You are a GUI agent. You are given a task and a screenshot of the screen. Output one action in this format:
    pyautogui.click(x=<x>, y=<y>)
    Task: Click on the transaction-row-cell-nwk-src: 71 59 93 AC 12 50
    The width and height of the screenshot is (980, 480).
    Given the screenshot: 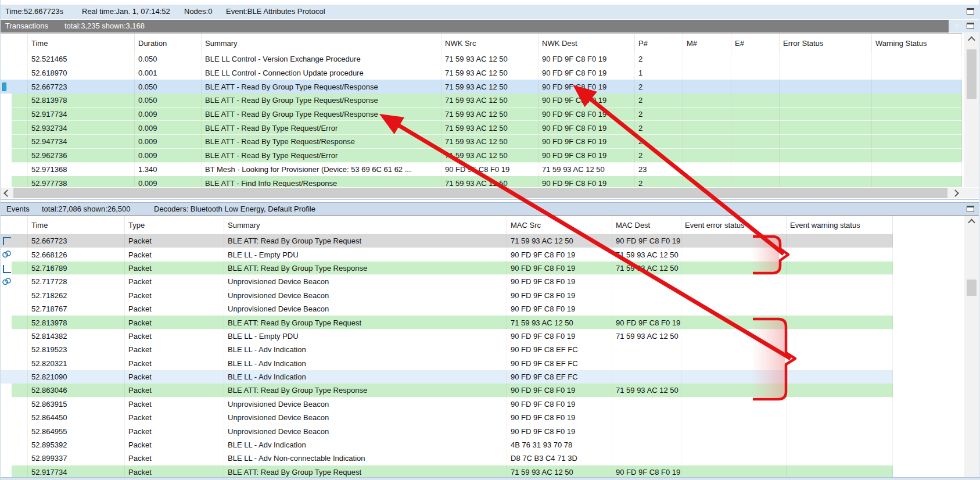 What is the action you would take?
    pyautogui.click(x=490, y=156)
    